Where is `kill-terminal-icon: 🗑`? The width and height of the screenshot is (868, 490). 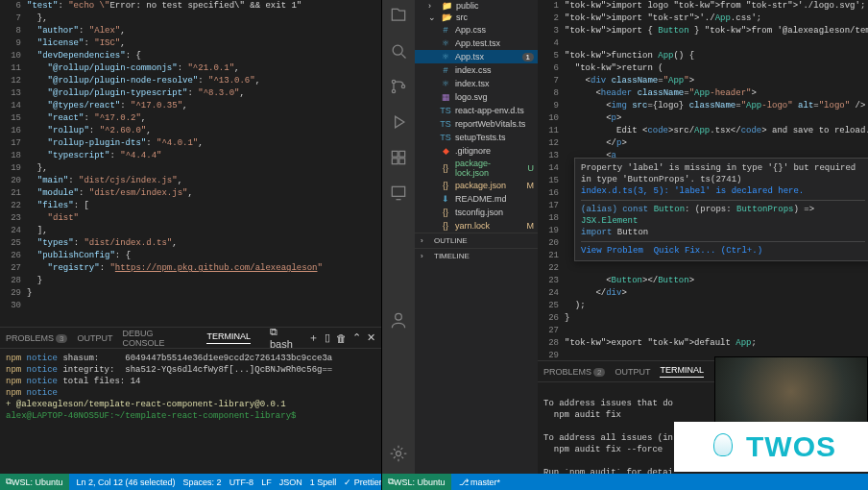 kill-terminal-icon: 🗑 is located at coordinates (342, 338).